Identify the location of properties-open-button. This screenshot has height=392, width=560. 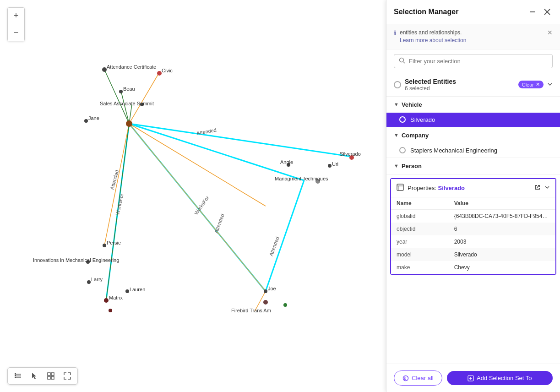
(538, 188).